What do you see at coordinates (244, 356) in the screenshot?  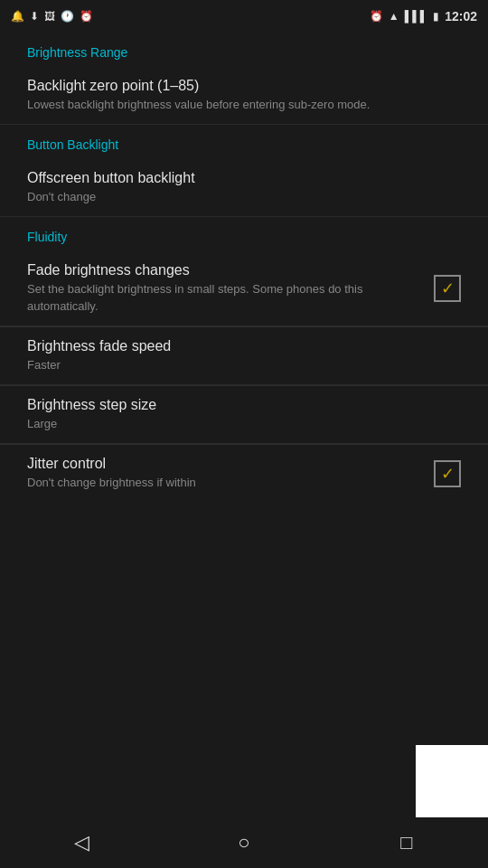 I see `brightness-fade-speed-item: Brightness fade speed Faster` at bounding box center [244, 356].